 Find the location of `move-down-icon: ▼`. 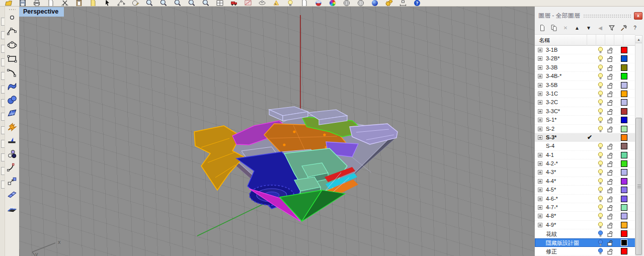

move-down-icon: ▼ is located at coordinates (589, 28).